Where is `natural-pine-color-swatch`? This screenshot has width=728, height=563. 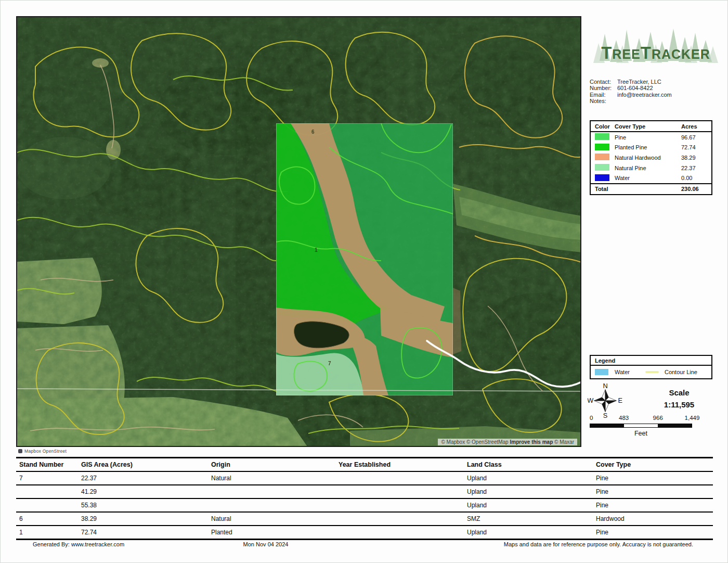 natural-pine-color-swatch is located at coordinates (602, 168).